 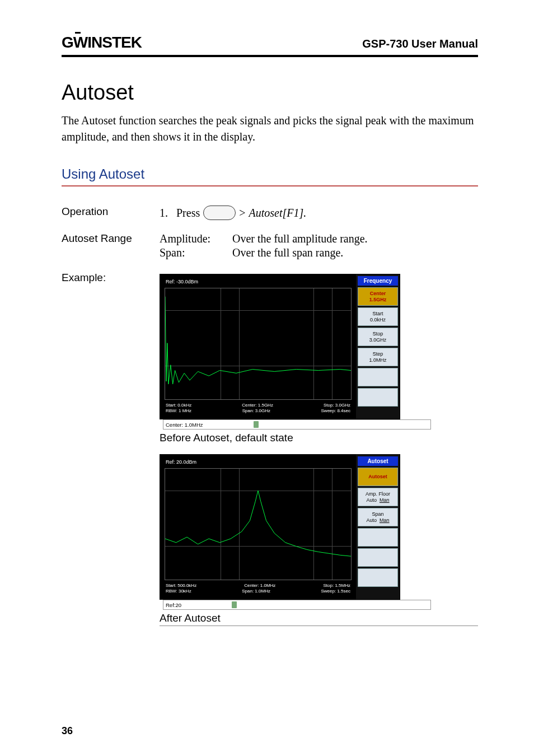 I want to click on menu-title: Frequency, so click(x=378, y=281).